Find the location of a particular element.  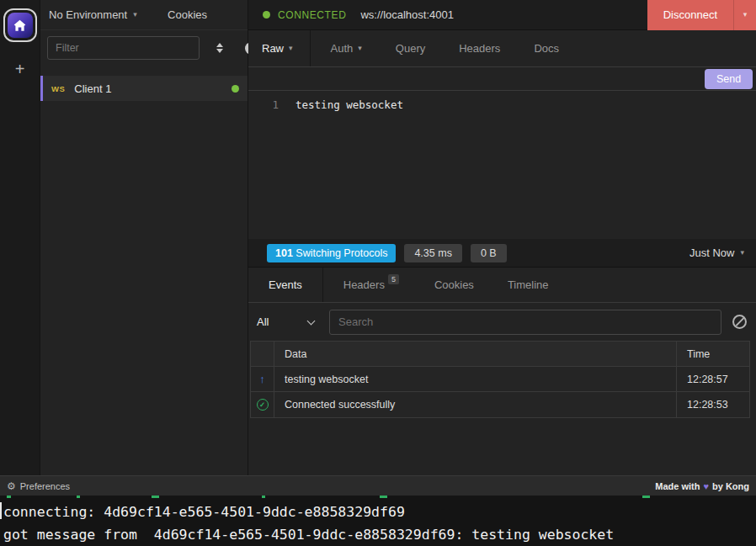

tab-label: Events is located at coordinates (285, 284).